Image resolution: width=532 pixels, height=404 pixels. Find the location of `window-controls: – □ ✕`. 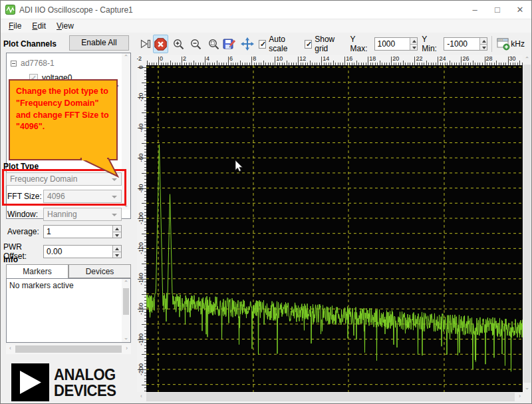

window-controls: – □ ✕ is located at coordinates (497, 9).